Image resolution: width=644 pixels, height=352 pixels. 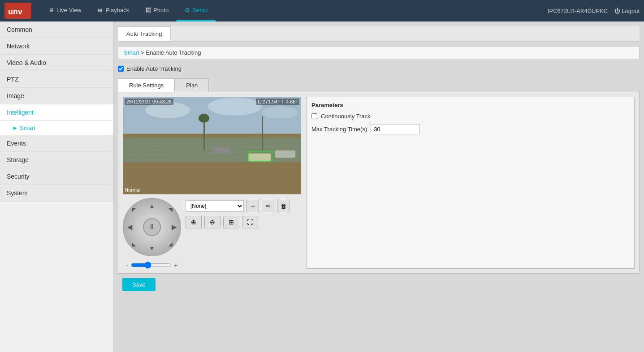 I want to click on ptz-ring: ▲ ▼ ◀ ▶ ◤ ◥ ◣ ◢ ⏸, so click(x=152, y=227).